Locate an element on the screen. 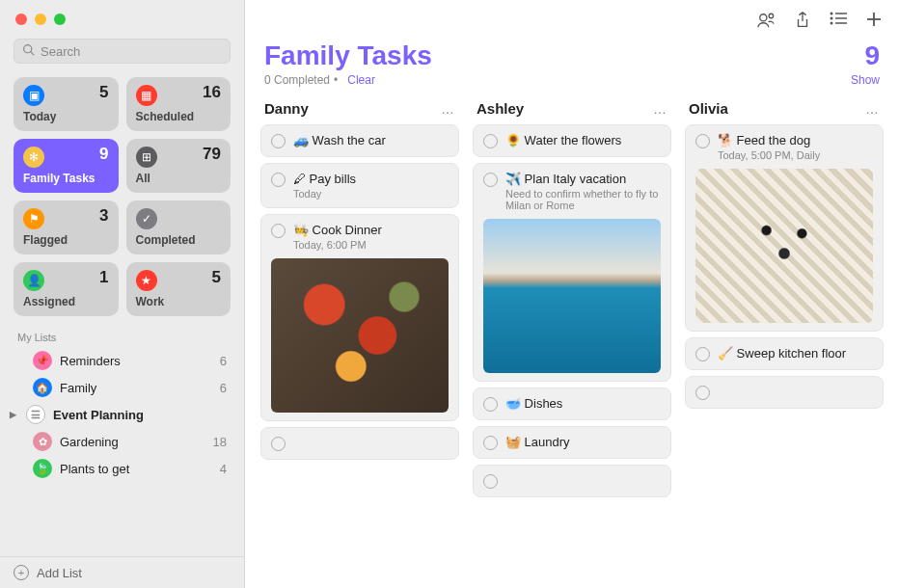 The width and height of the screenshot is (899, 588). list-name: Family is located at coordinates (136, 388).